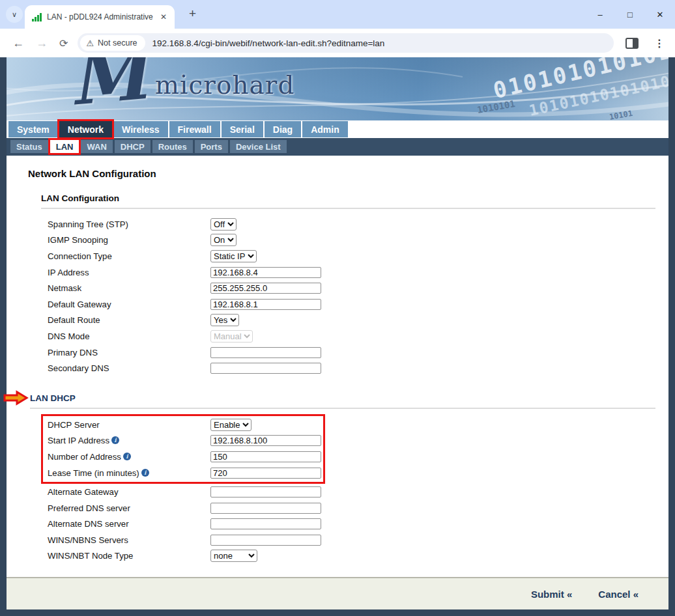  I want to click on field-label: Secondary DNS, so click(129, 369).